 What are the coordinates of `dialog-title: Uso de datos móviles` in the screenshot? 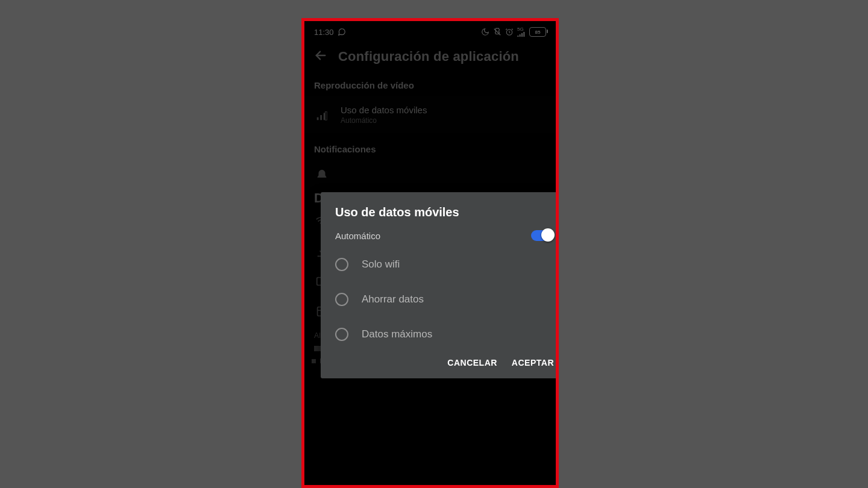 It's located at (445, 212).